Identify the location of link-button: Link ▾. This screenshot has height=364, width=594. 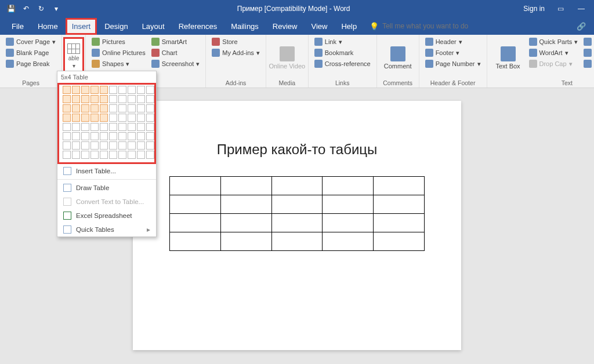
(342, 42).